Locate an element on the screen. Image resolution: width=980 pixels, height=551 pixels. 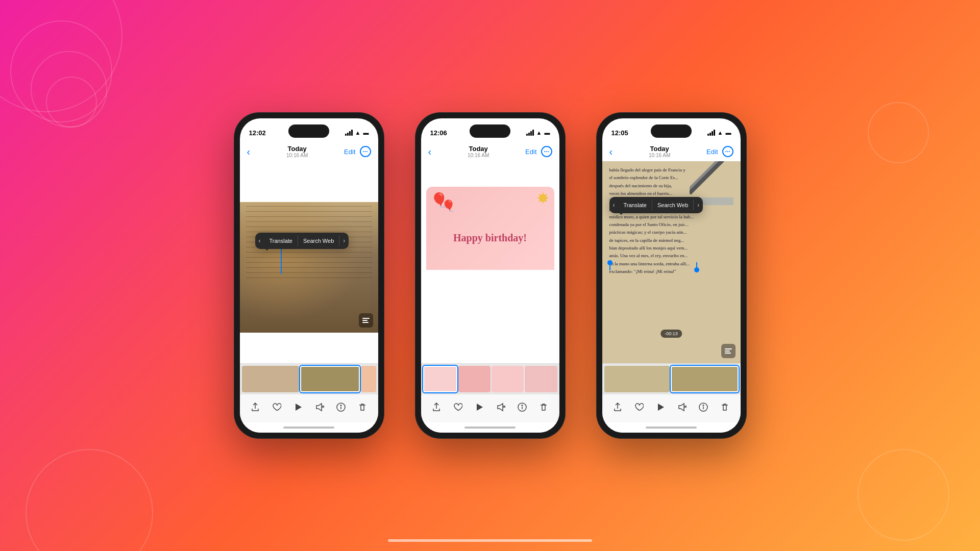
book-line-9: de tapices, en la capilla de mármol neg.… is located at coordinates (672, 241).